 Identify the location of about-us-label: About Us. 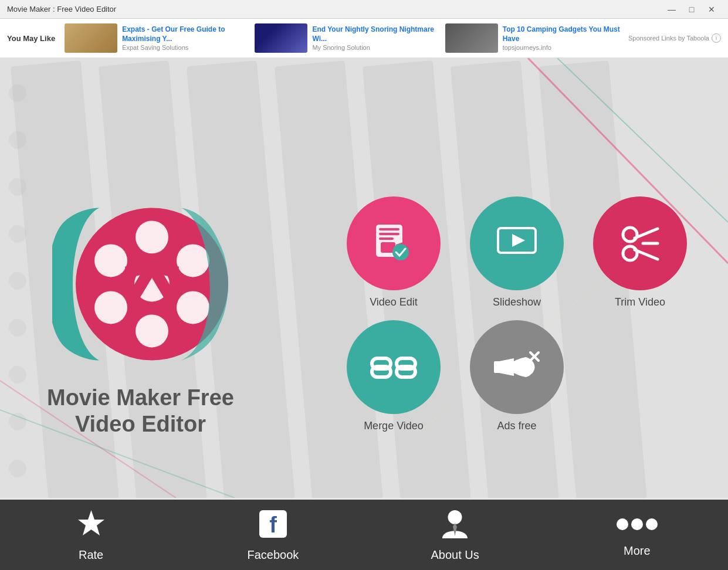
(455, 555).